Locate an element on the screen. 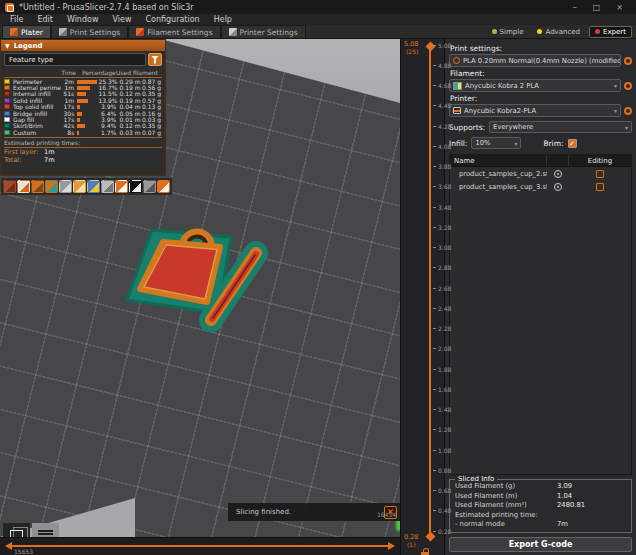  filter-funnel-icon is located at coordinates (155, 60).